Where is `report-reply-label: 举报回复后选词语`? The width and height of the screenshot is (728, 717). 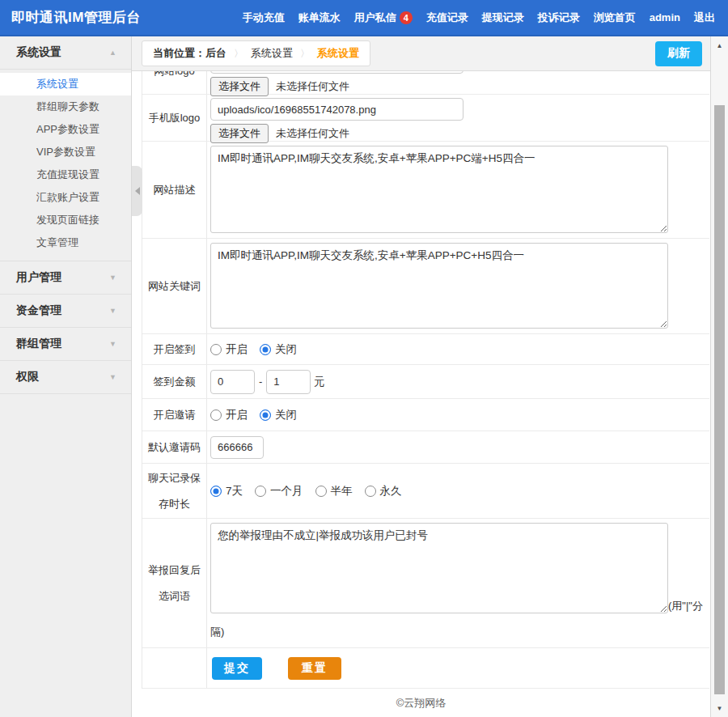
report-reply-label: 举报回复后选词语 is located at coordinates (175, 583).